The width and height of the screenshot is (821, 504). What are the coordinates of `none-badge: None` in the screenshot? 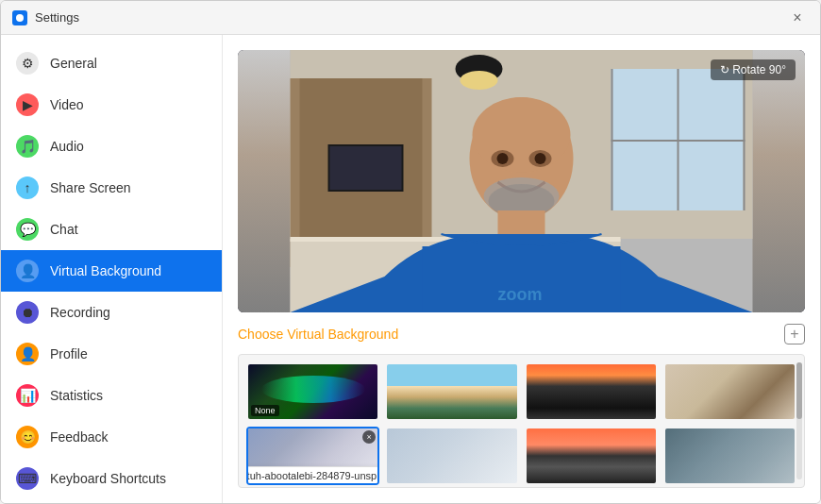 It's located at (265, 411).